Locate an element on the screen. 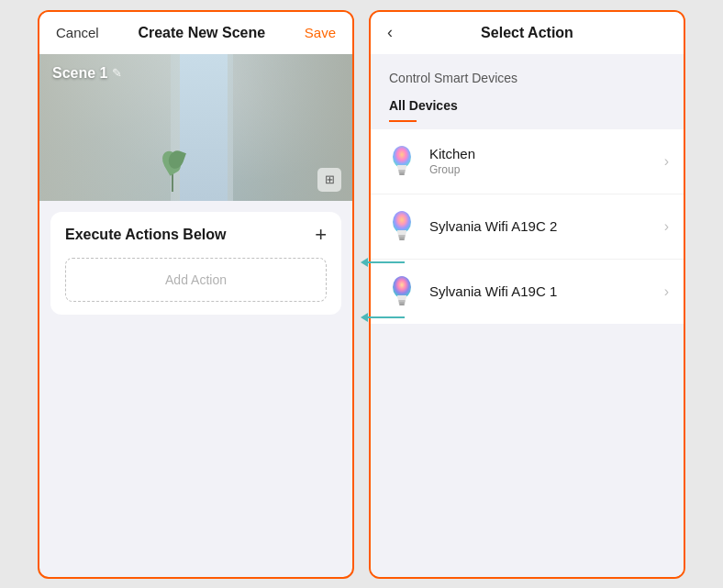 The width and height of the screenshot is (723, 588). device-icon-sylvania2 is located at coordinates (402, 227).